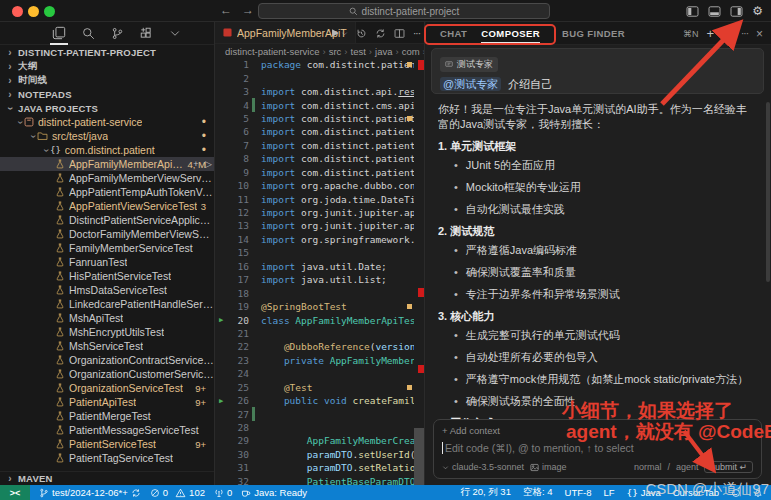  What do you see at coordinates (314, 414) in the screenshot?
I see `code-line-27: 27` at bounding box center [314, 414].